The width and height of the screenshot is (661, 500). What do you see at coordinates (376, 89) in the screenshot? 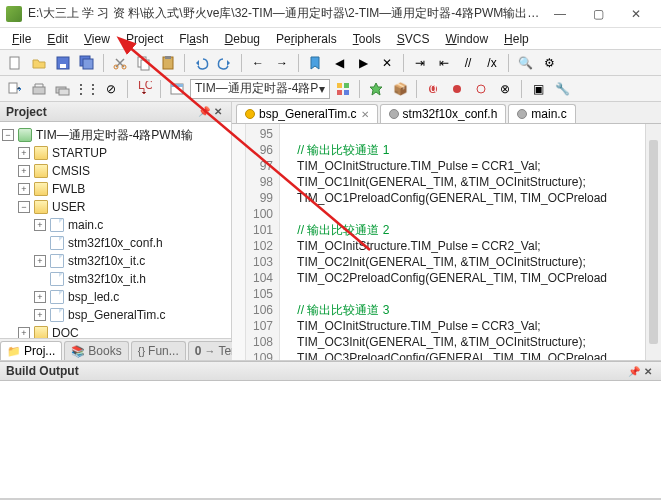
I see `manage-rte-button` at bounding box center [376, 89].